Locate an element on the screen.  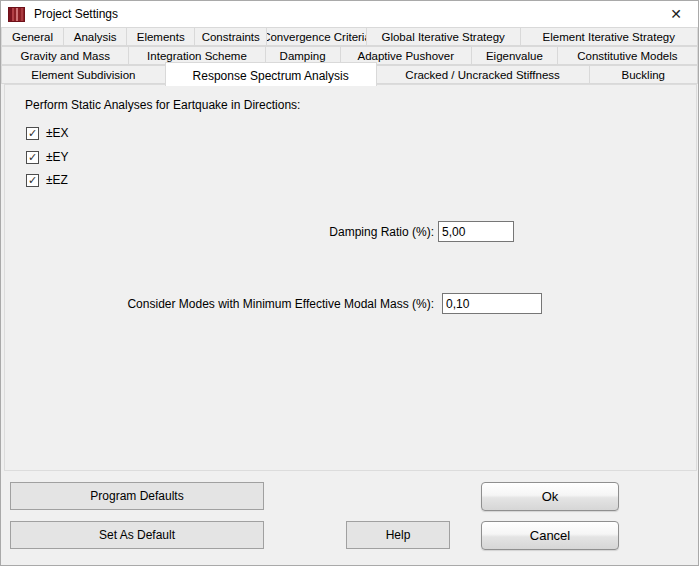
checkbox-ez-label: ±EZ is located at coordinates (57, 180).